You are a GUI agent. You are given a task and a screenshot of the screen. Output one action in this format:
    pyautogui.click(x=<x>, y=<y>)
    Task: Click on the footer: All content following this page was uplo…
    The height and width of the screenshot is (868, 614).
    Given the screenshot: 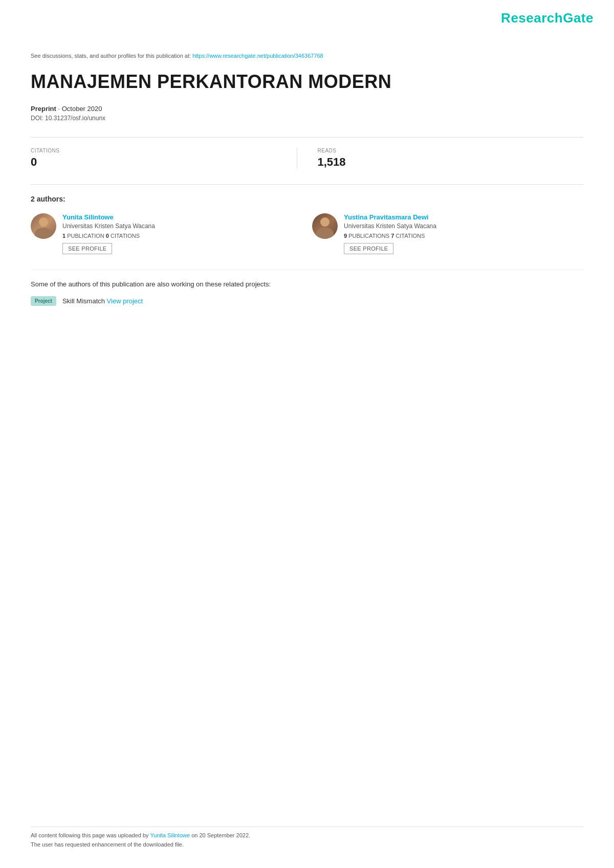 What is the action you would take?
    pyautogui.click(x=307, y=837)
    